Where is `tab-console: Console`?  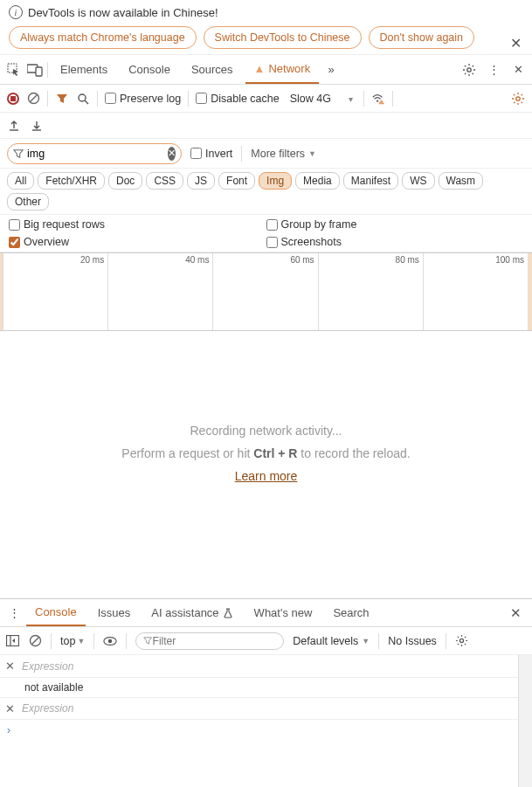 tab-console: Console is located at coordinates (149, 70).